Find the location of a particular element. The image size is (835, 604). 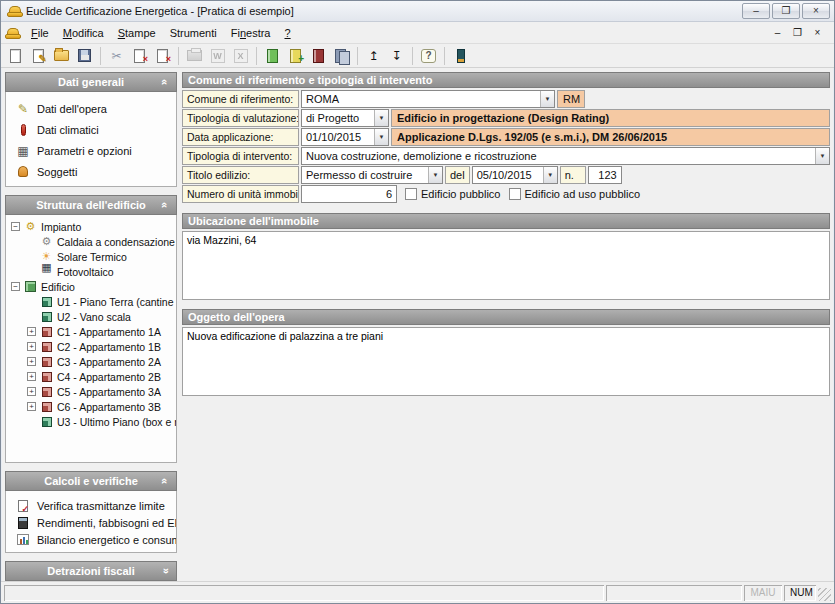

mdi-close-button: × is located at coordinates (818, 33).